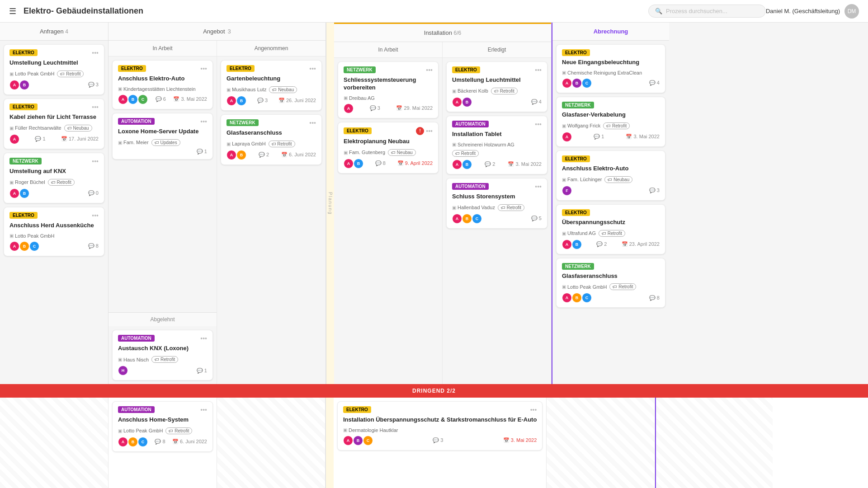 The image size is (868, 488). What do you see at coordinates (13, 11) in the screenshot?
I see `menu-icon: ☰` at bounding box center [13, 11].